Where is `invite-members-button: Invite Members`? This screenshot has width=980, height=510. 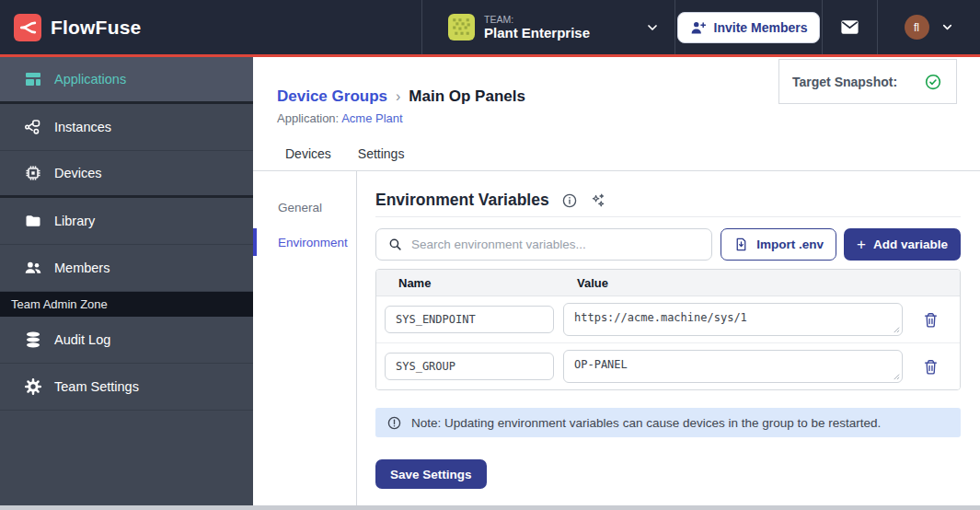 invite-members-button: Invite Members is located at coordinates (749, 28).